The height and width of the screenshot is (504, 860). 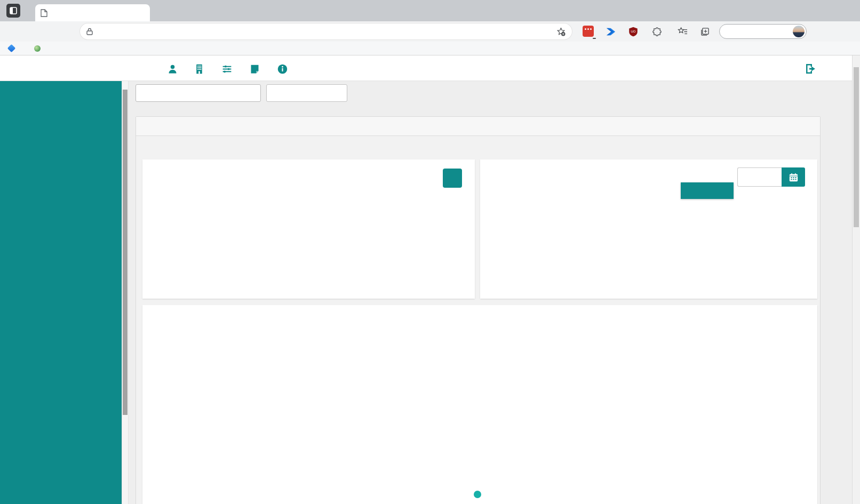 What do you see at coordinates (705, 31) in the screenshot?
I see `collections-icon` at bounding box center [705, 31].